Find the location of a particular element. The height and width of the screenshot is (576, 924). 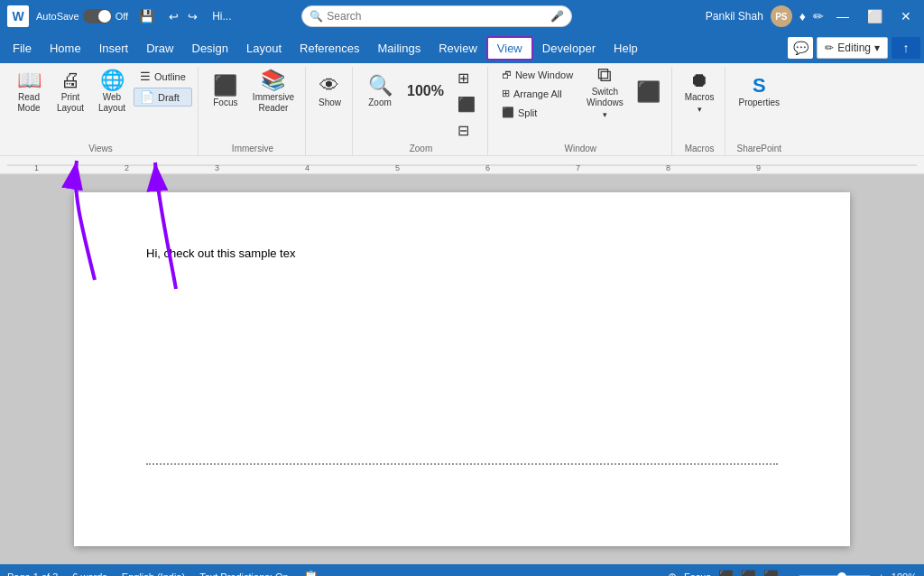

macros-label: Macros is located at coordinates (700, 98).